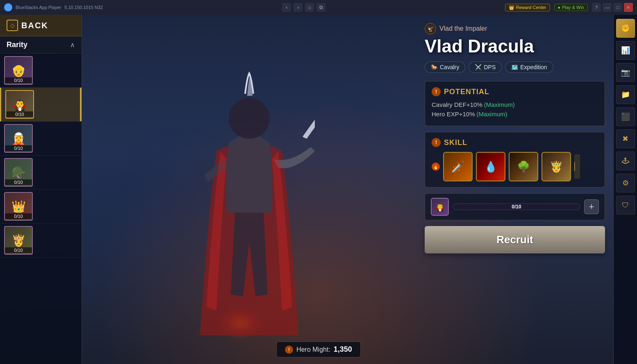 Image resolution: width=637 pixels, height=364 pixels. What do you see at coordinates (489, 67) in the screenshot?
I see `dps-label: DPS` at bounding box center [489, 67].